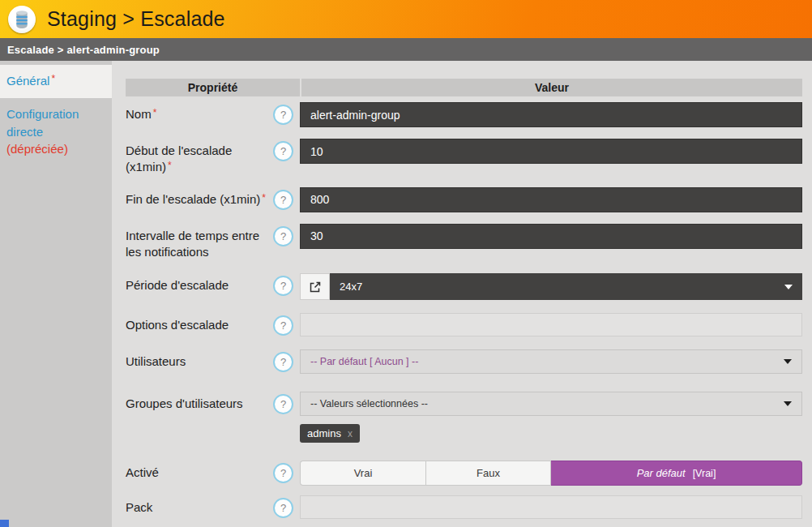 This screenshot has height=527, width=812. Describe the element at coordinates (5, 524) in the screenshot. I see `footer-logo-fragment` at that location.